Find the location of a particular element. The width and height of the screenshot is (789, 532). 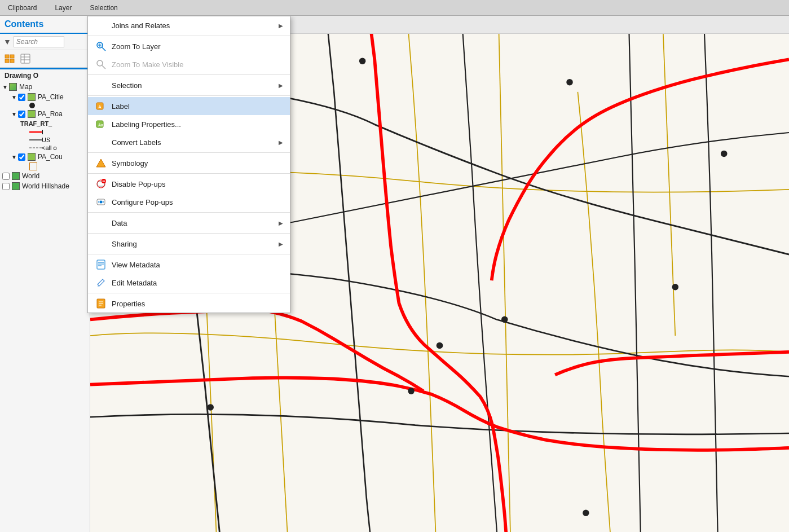

layer-tree: ▼ Map ▼ PA_Citie ▼ PA_Roa is located at coordinates (45, 306).